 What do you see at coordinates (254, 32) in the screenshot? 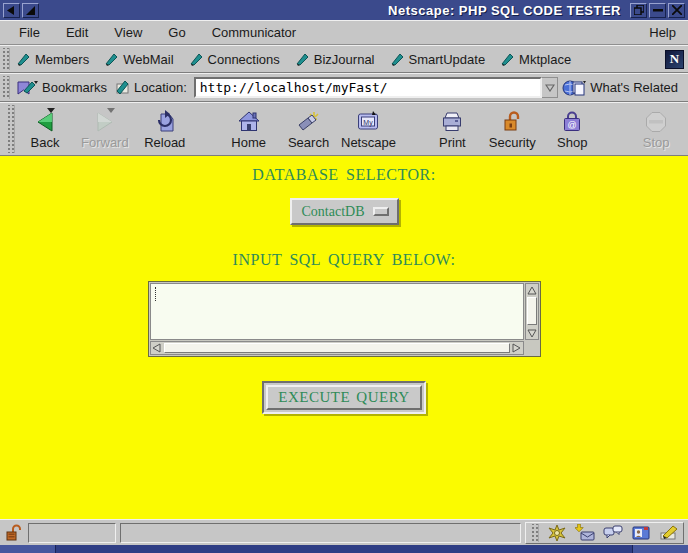
I see `menu-communicator: Communicator` at bounding box center [254, 32].